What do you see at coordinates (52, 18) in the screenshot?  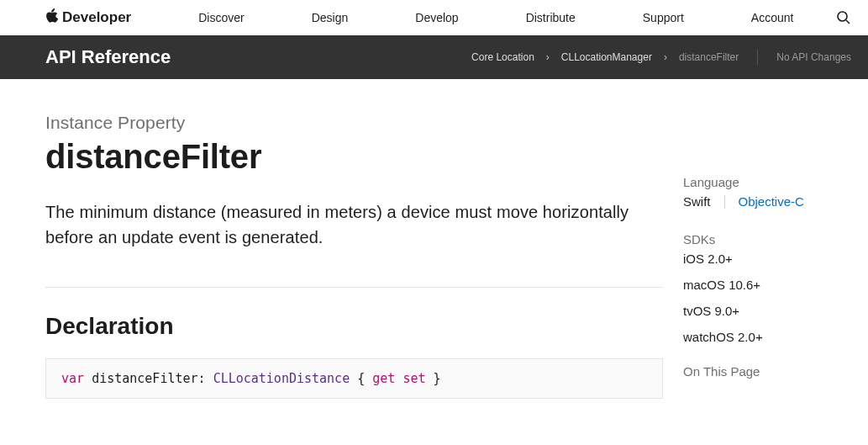 I see `apple-logo-icon` at bounding box center [52, 18].